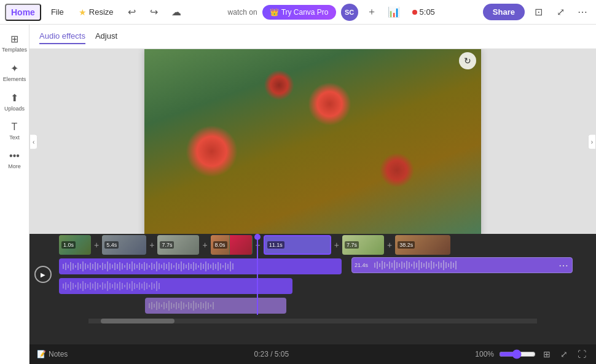 Image resolution: width=596 pixels, height=364 pixels. Describe the element at coordinates (106, 37) in the screenshot. I see `tab-adjust: Adjust` at that location.